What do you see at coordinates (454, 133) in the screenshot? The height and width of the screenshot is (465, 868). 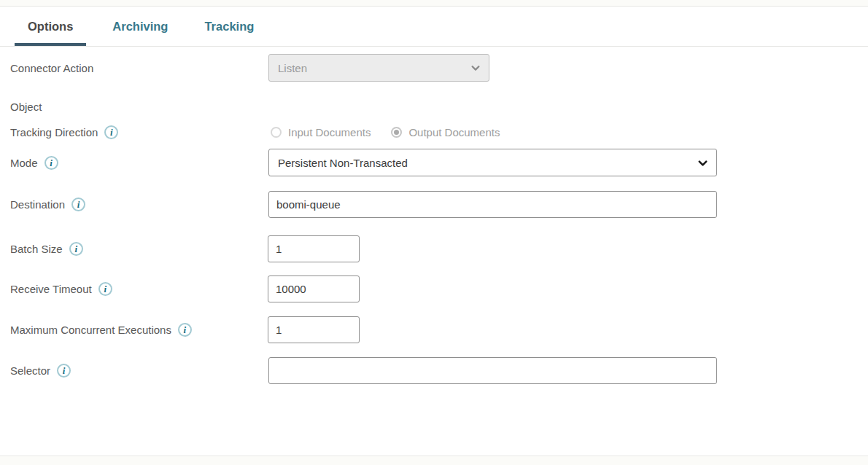 I see `radio-output-documents-label: Output Documents` at bounding box center [454, 133].